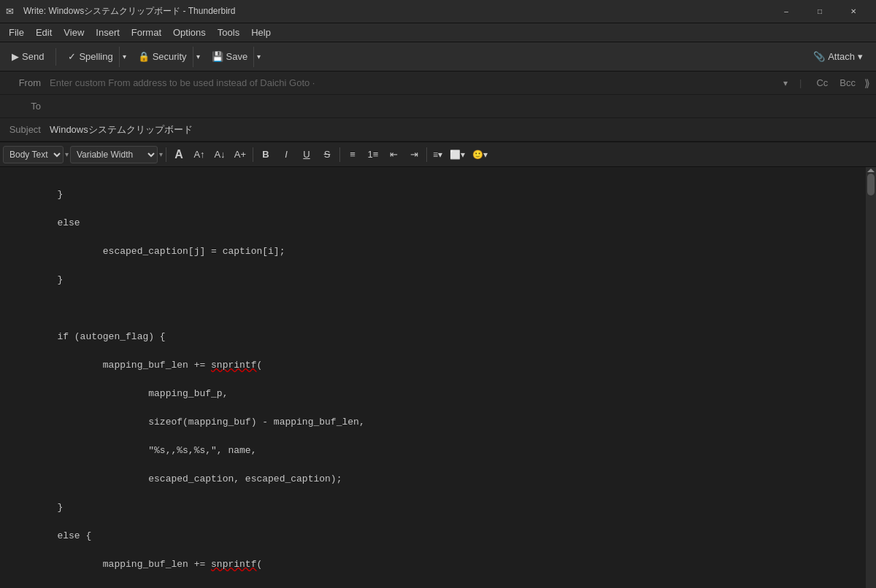 This screenshot has width=876, height=588. What do you see at coordinates (860, 57) in the screenshot?
I see `attach-dropdown-icon: ▾` at bounding box center [860, 57].